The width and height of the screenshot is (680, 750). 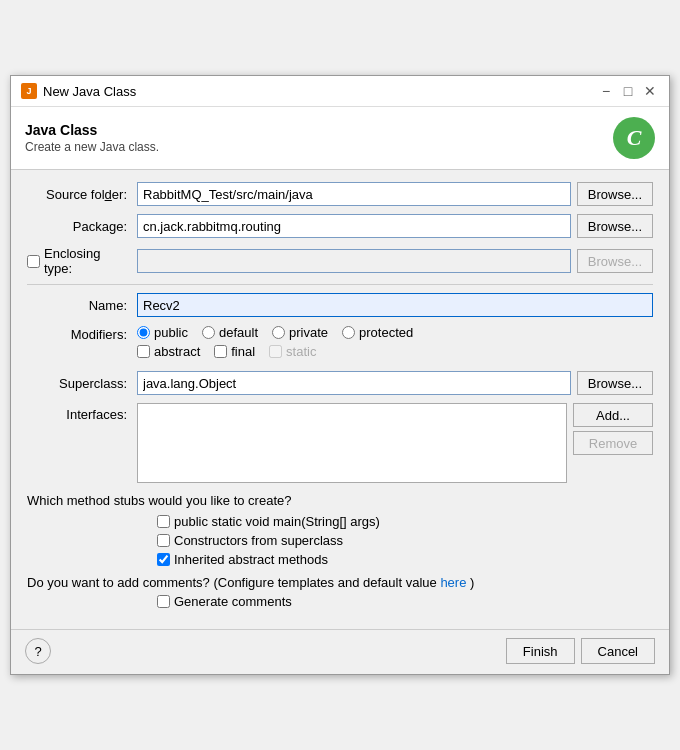 I want to click on enclosing-type-label: Enclosing type:, so click(x=86, y=261).